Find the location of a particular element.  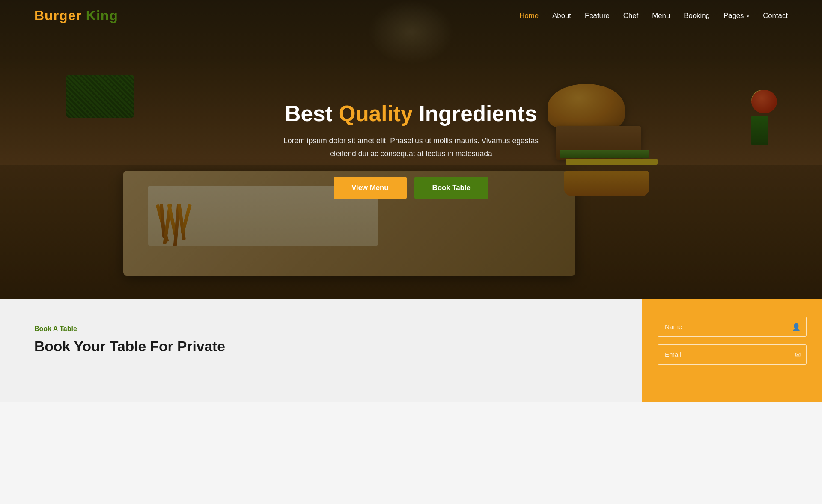

nav-item-contact: Contact is located at coordinates (775, 16).